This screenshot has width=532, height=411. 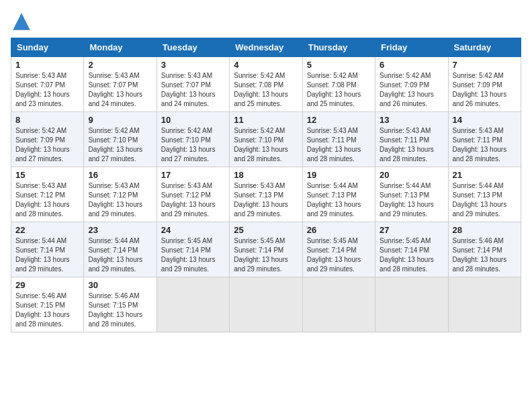 What do you see at coordinates (411, 175) in the screenshot?
I see `day-number: 20` at bounding box center [411, 175].